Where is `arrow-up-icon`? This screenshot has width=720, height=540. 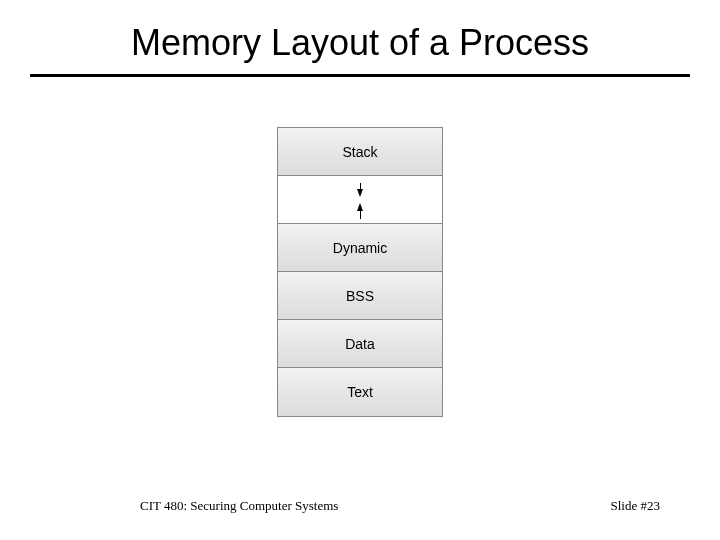
arrow-up-icon is located at coordinates (360, 207).